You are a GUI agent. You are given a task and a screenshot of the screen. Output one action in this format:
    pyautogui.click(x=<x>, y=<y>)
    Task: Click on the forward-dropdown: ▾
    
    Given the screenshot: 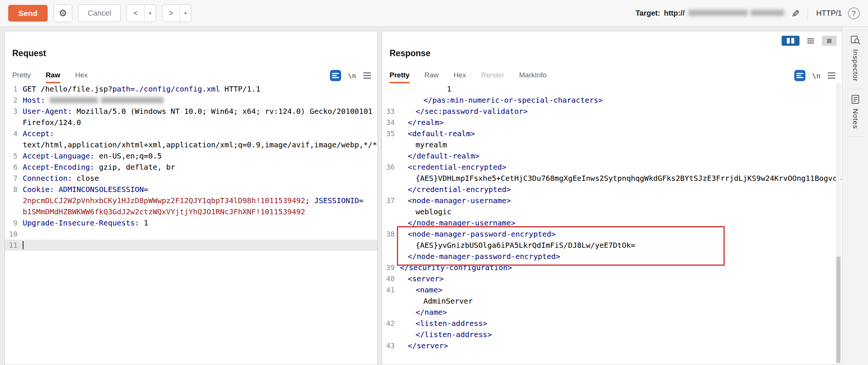 What is the action you would take?
    pyautogui.click(x=185, y=13)
    